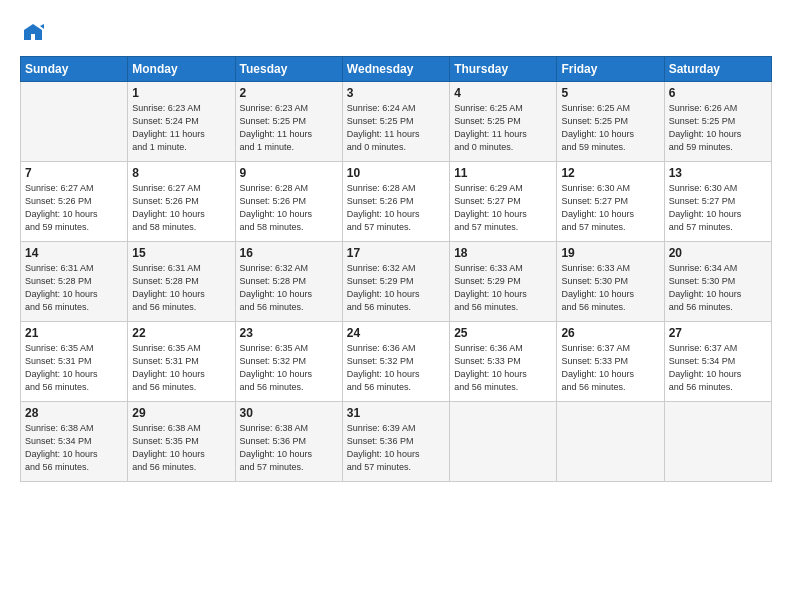 This screenshot has height=612, width=792. Describe the element at coordinates (288, 202) in the screenshot. I see `cell-2-3: 9Sunrise: 6:28 AMSunset: 5:26 PMDaylight…` at that location.